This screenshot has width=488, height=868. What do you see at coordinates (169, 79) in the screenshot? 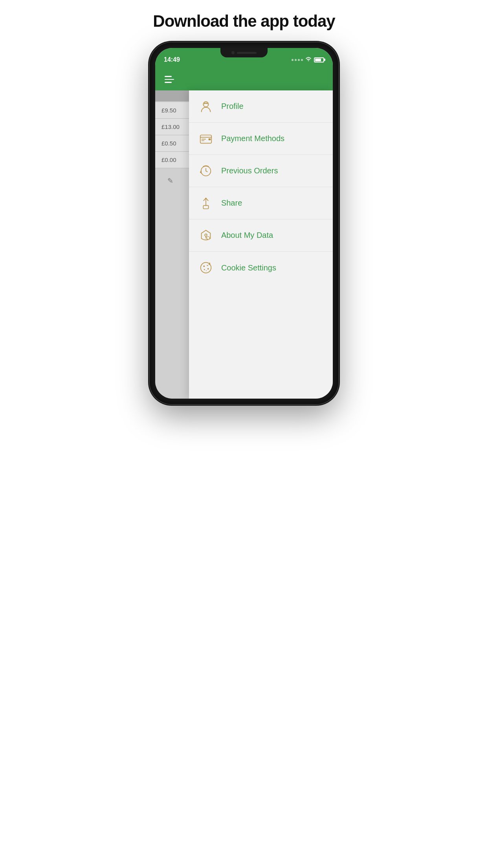
I see `hamburger-menu-button` at bounding box center [169, 79].